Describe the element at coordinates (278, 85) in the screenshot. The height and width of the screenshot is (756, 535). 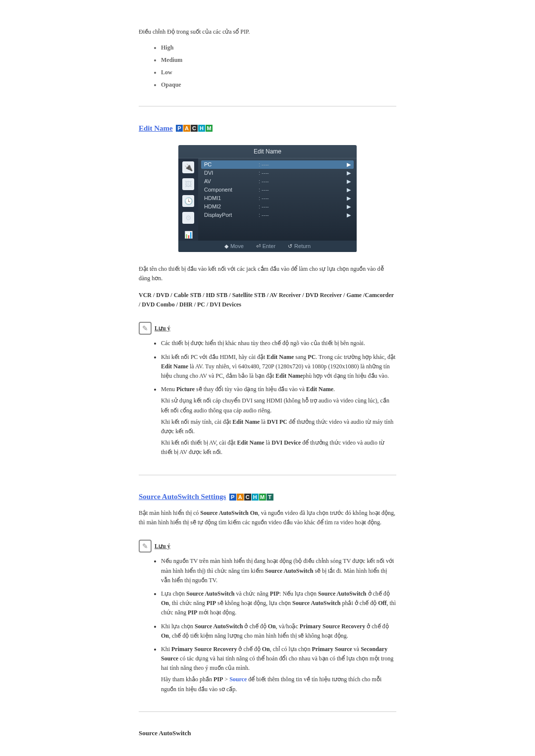
I see `list-item: Opaque` at that location.